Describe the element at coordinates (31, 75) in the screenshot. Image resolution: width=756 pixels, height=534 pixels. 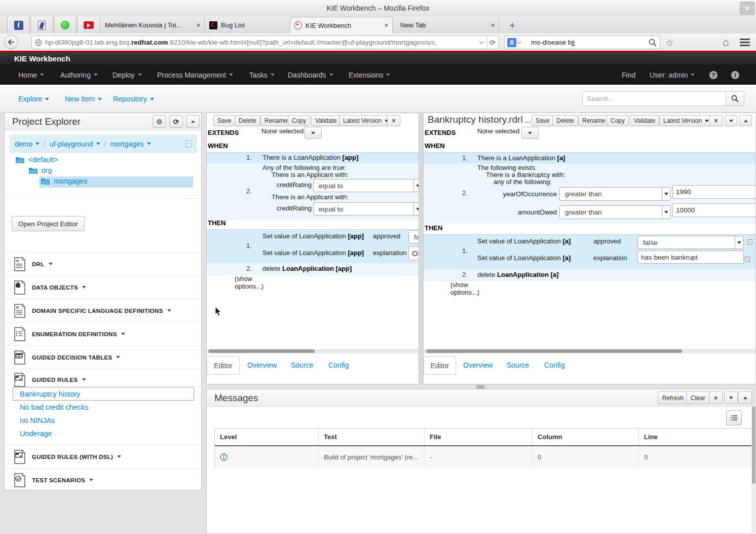
I see `menu-home: Home` at that location.